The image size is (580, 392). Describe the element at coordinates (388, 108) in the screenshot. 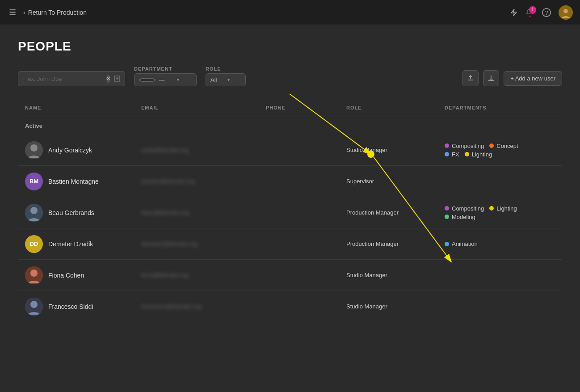

I see `col-header-role: ROLE` at that location.